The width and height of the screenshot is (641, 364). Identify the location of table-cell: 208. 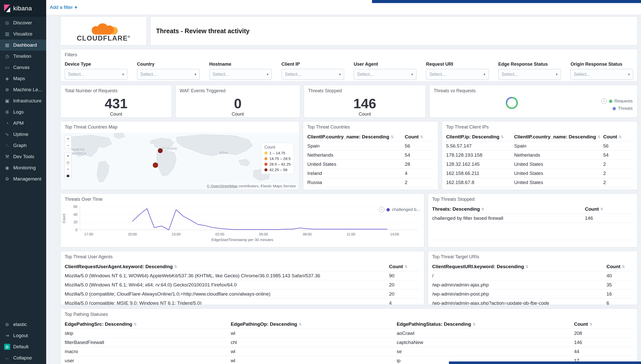
(603, 333).